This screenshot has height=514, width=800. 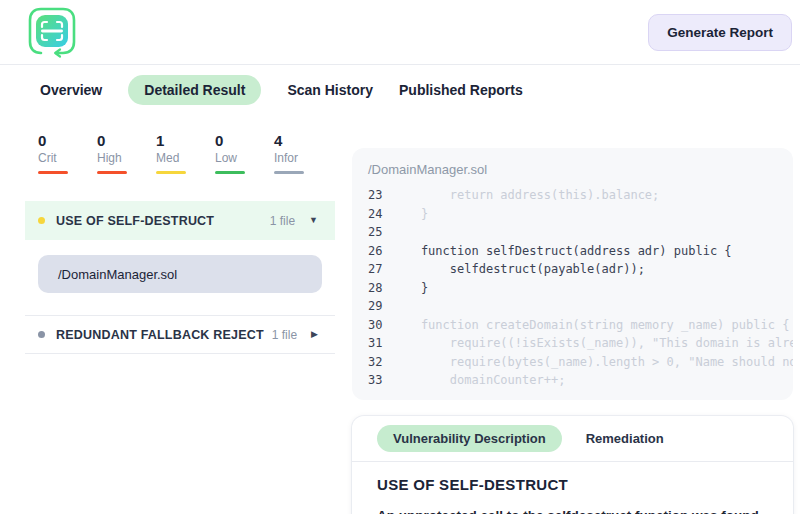 I want to click on stat-count: 1, so click(x=172, y=140).